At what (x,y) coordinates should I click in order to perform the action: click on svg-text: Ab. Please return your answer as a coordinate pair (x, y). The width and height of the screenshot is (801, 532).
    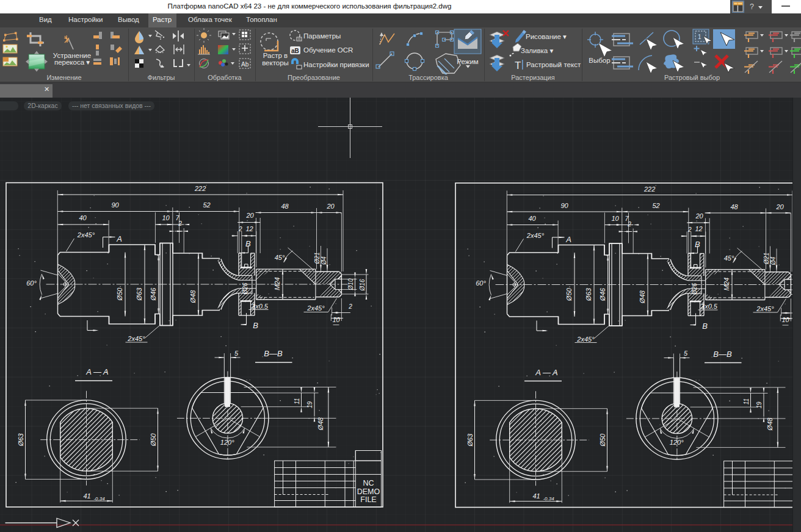
    Looking at the image, I should click on (245, 65).